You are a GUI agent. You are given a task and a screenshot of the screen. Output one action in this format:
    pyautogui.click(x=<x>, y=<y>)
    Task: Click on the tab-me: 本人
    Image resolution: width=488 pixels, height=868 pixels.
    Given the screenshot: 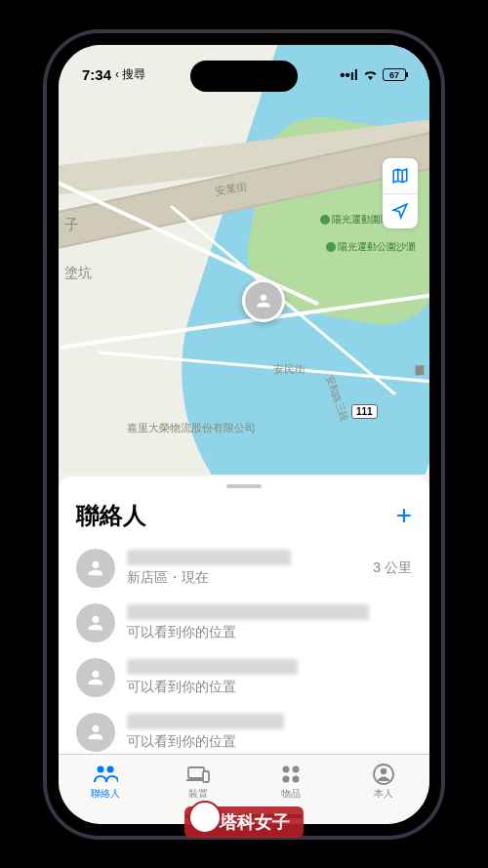 What is the action you would take?
    pyautogui.click(x=383, y=783)
    